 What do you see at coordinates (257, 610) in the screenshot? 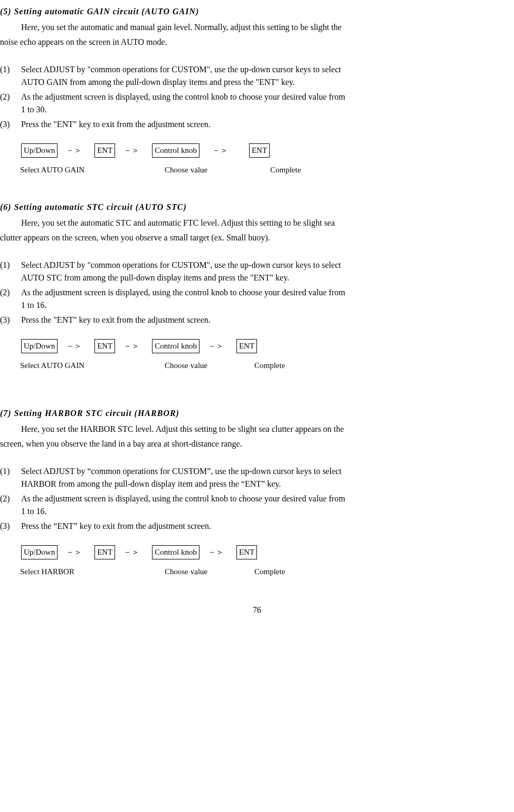
I see `page-number: 76` at bounding box center [257, 610].